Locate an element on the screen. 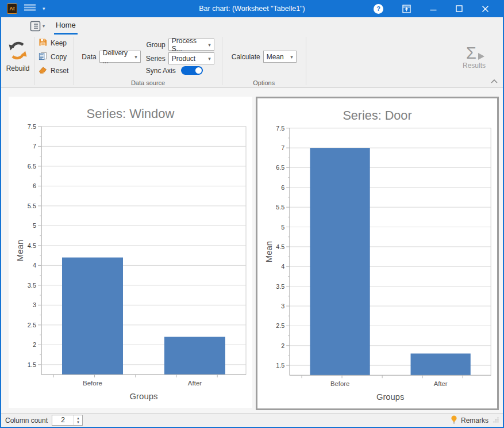 This screenshot has width=504, height=428. eraser-icon is located at coordinates (43, 71).